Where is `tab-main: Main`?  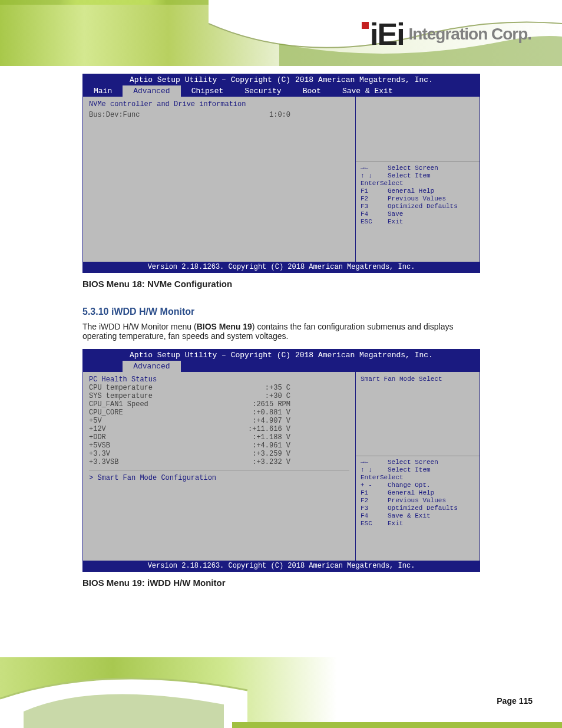 tab-main: Main is located at coordinates (103, 91).